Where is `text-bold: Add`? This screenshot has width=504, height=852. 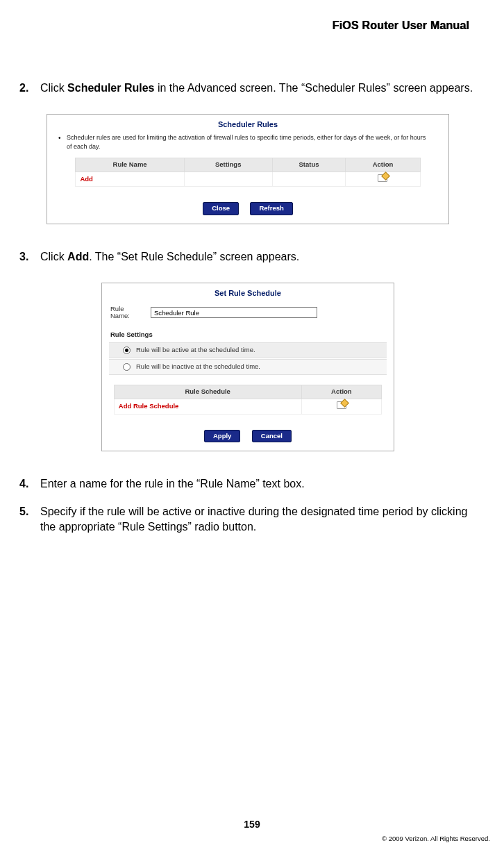 text-bold: Add is located at coordinates (78, 257).